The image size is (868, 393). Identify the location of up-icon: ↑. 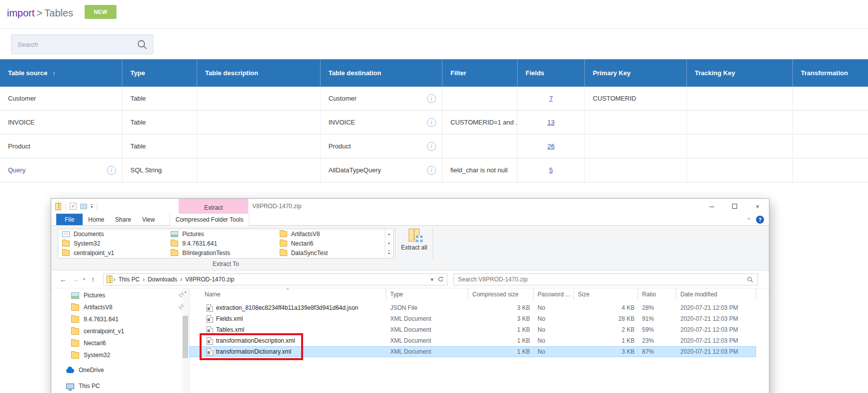
(93, 279).